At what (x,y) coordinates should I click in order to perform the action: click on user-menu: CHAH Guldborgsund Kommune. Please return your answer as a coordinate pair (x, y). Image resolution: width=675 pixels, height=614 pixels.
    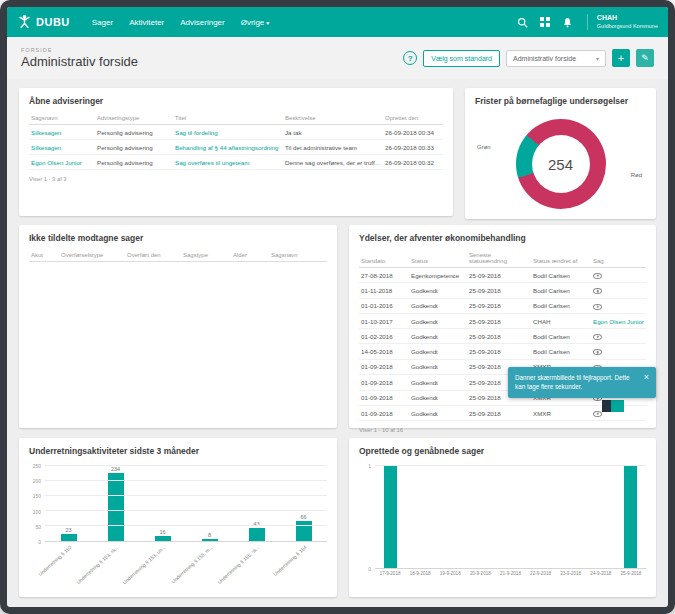
    Looking at the image, I should click on (622, 22).